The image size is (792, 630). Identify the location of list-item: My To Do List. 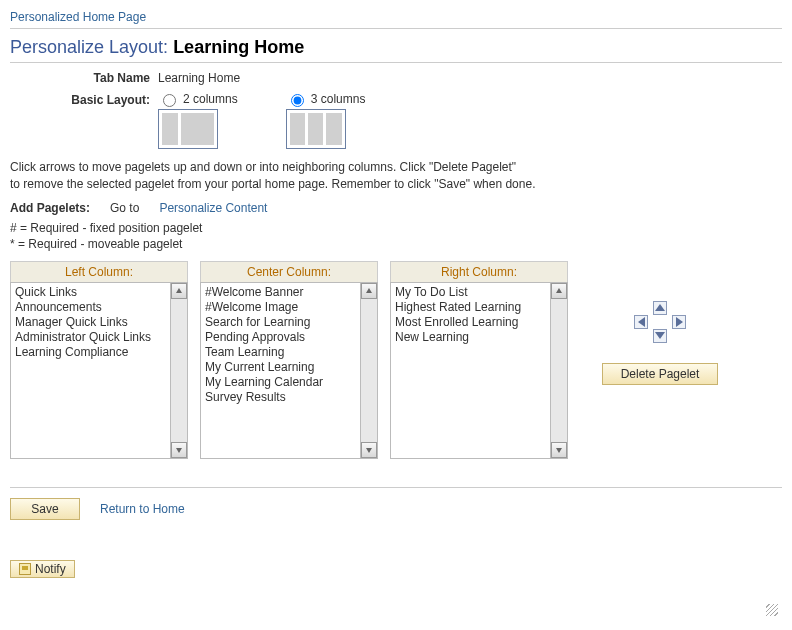
(470, 292).